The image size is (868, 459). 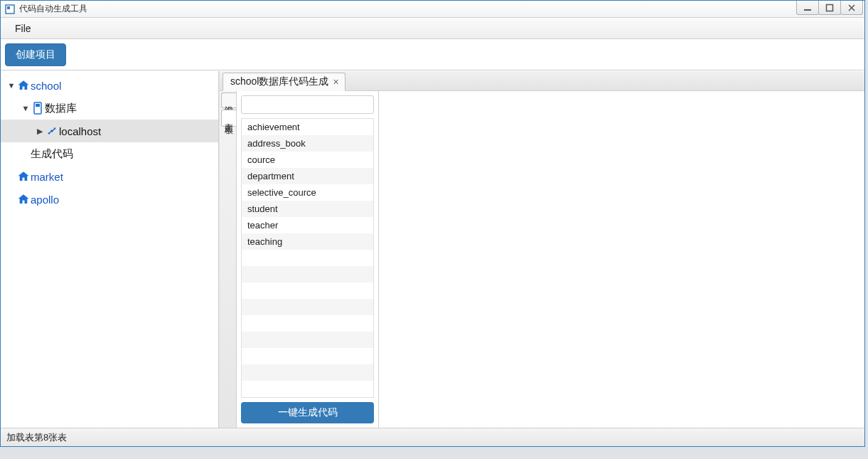 I want to click on close-button, so click(x=852, y=8).